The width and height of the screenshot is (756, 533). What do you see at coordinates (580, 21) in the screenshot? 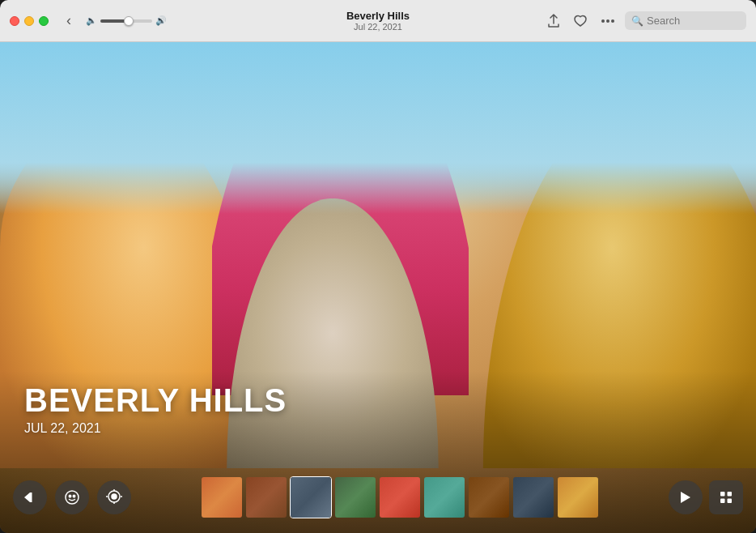
I see `favorite-button` at bounding box center [580, 21].